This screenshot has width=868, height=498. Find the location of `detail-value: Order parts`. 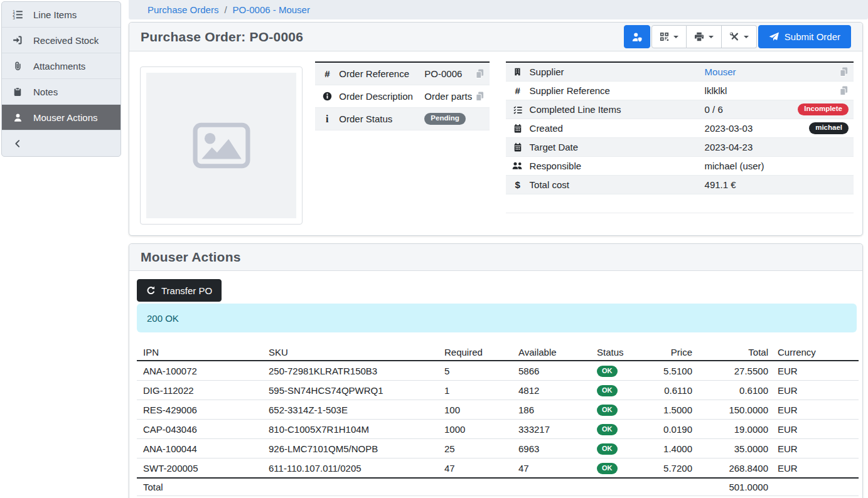

detail-value: Order parts is located at coordinates (449, 97).